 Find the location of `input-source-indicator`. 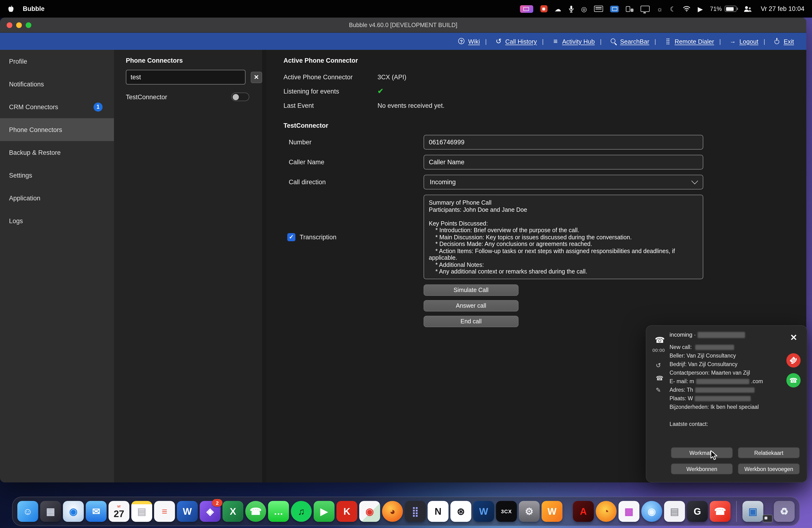

input-source-indicator is located at coordinates (768, 518).